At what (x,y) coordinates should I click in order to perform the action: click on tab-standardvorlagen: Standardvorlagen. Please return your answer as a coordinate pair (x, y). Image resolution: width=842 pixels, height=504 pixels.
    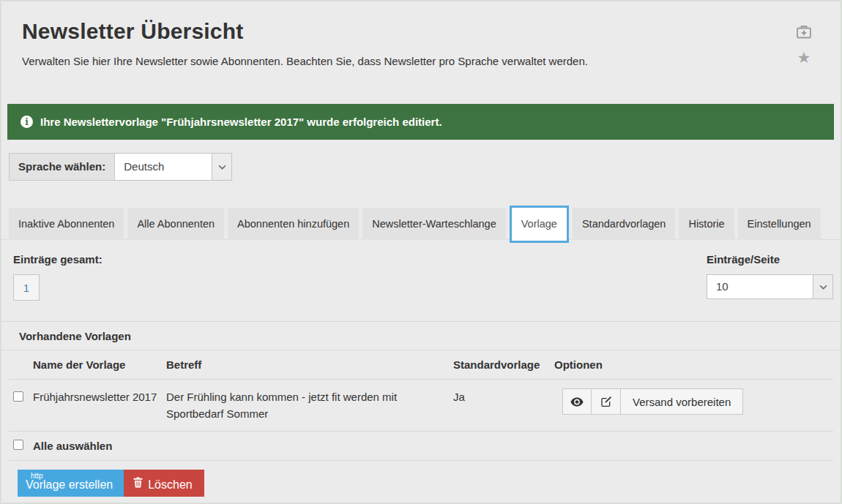
    Looking at the image, I should click on (624, 224).